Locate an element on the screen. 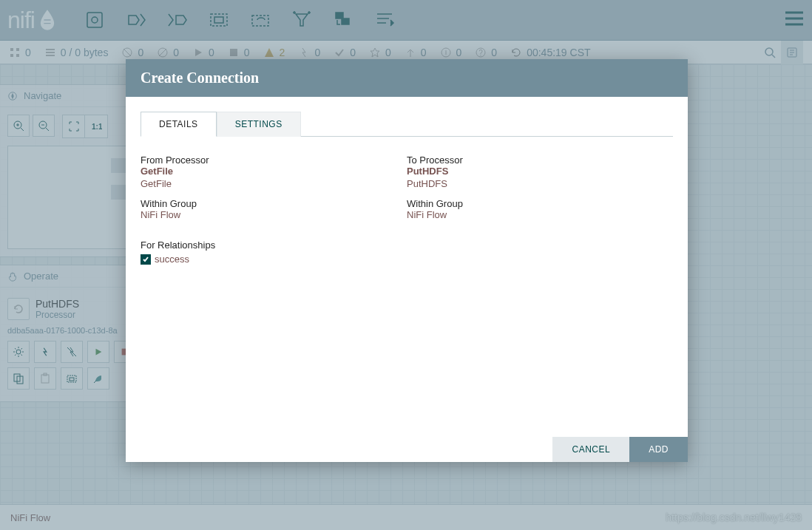 The height and width of the screenshot is (530, 812). from-processor-name: GetFile is located at coordinates (274, 171).